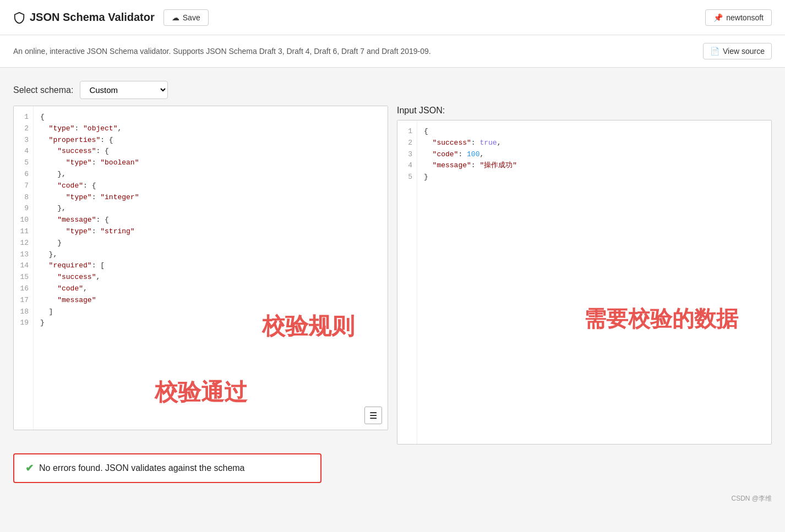 Image resolution: width=785 pixels, height=532 pixels. What do you see at coordinates (24, 268) in the screenshot?
I see `left-line-numbers: 12345 678910 1112131415 16171819` at bounding box center [24, 268].